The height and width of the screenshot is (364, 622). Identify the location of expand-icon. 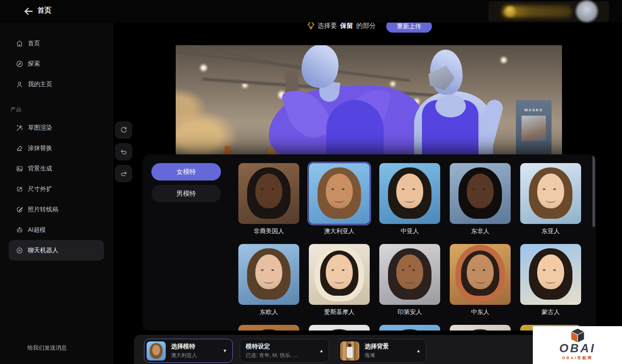
(20, 189).